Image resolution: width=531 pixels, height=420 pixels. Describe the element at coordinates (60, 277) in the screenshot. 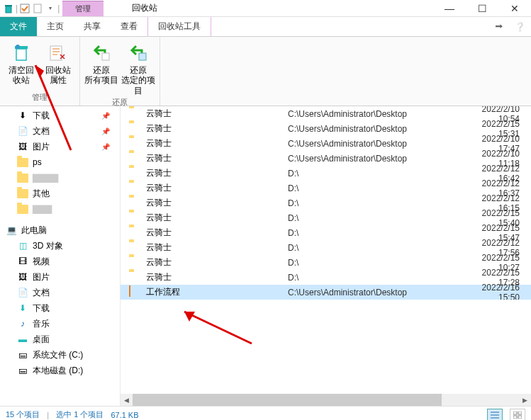

I see `nav-pictures-2: 🖼图片` at that location.